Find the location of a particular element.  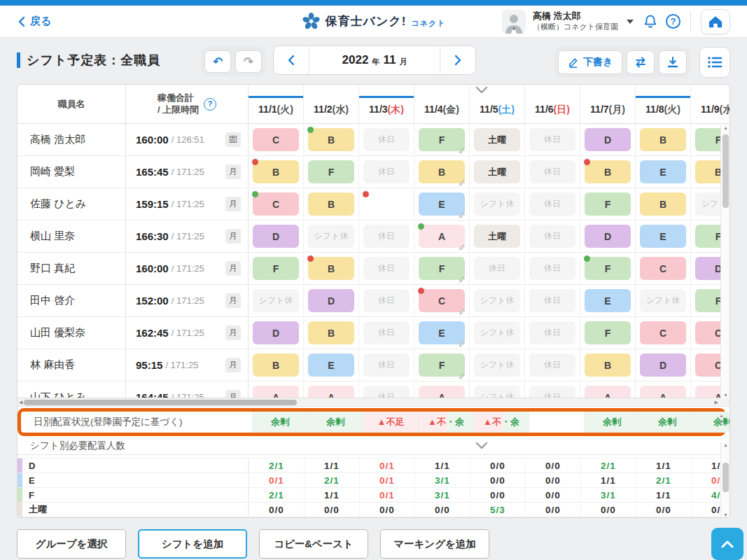

status-row-spinner: ▲▼ is located at coordinates (721, 419).